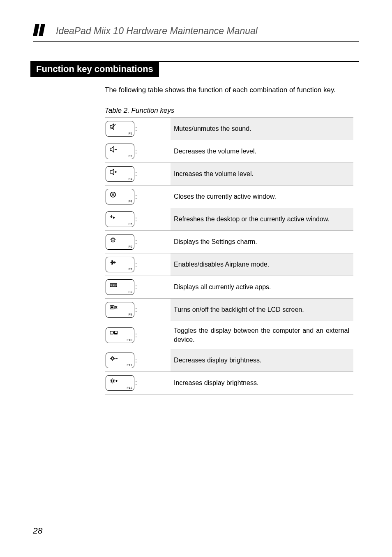 This screenshot has height=557, width=392. What do you see at coordinates (42, 31) in the screenshot?
I see `brand-slashes-icon` at bounding box center [42, 31].